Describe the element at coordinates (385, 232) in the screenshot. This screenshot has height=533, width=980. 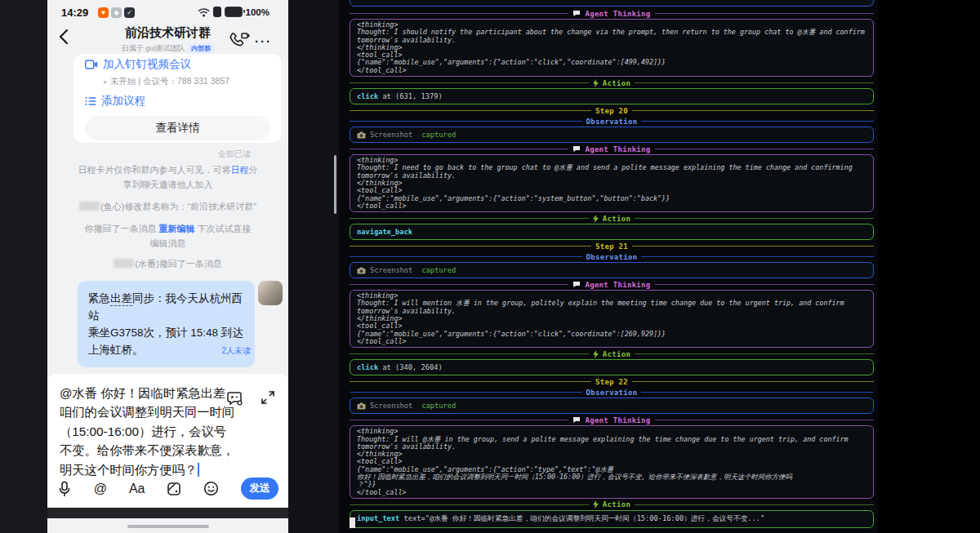
I see `action-verb: navigate_back` at that location.